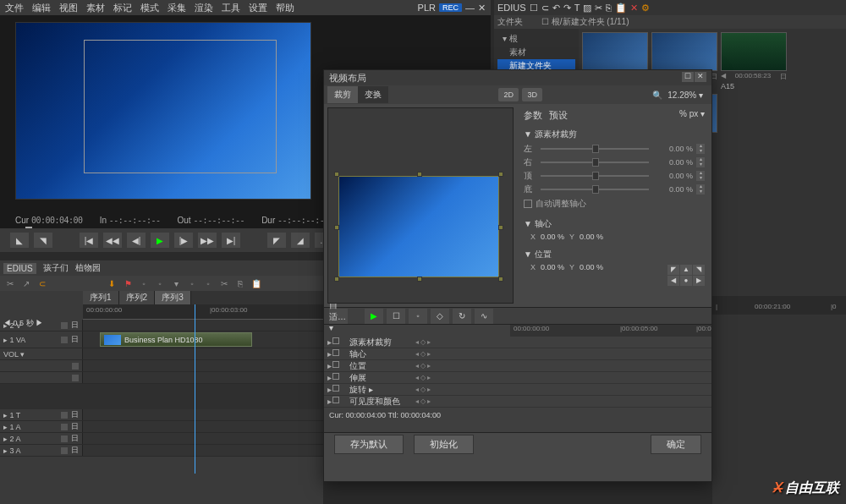 The image size is (846, 504). Describe the element at coordinates (204, 8) in the screenshot. I see `menu-render: 渲染` at that location.